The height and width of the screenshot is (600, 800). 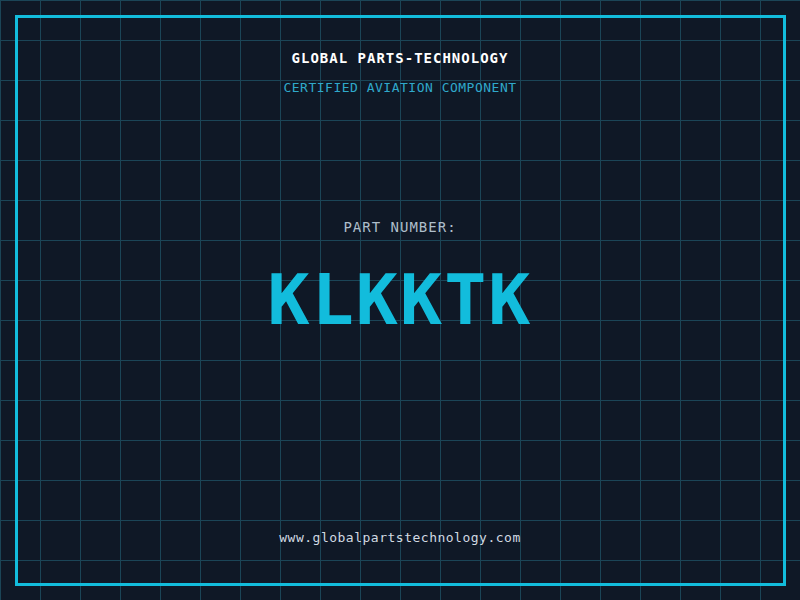 I want to click on website-url: www.globalpartstechnology.com, so click(x=400, y=538).